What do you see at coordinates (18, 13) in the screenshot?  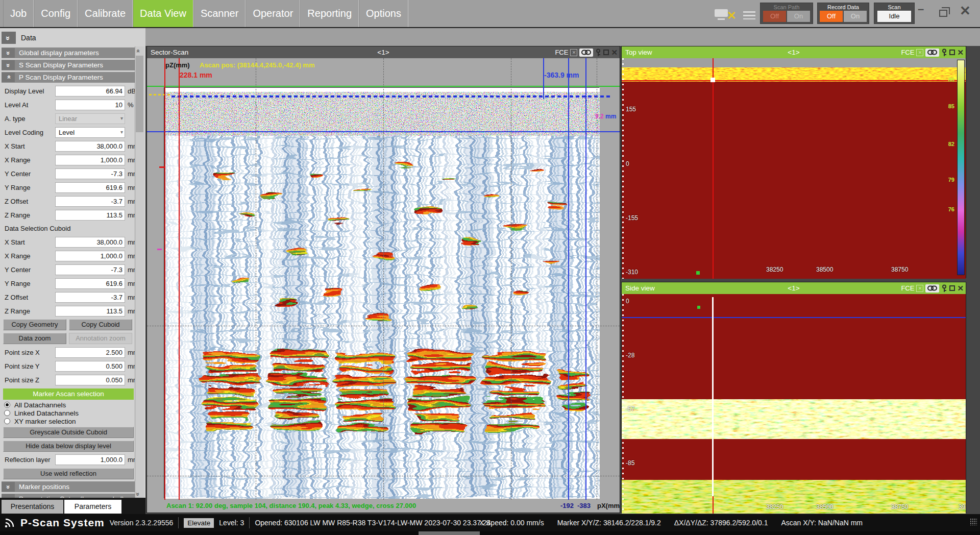 I see `menu-tab-job: Job` at bounding box center [18, 13].